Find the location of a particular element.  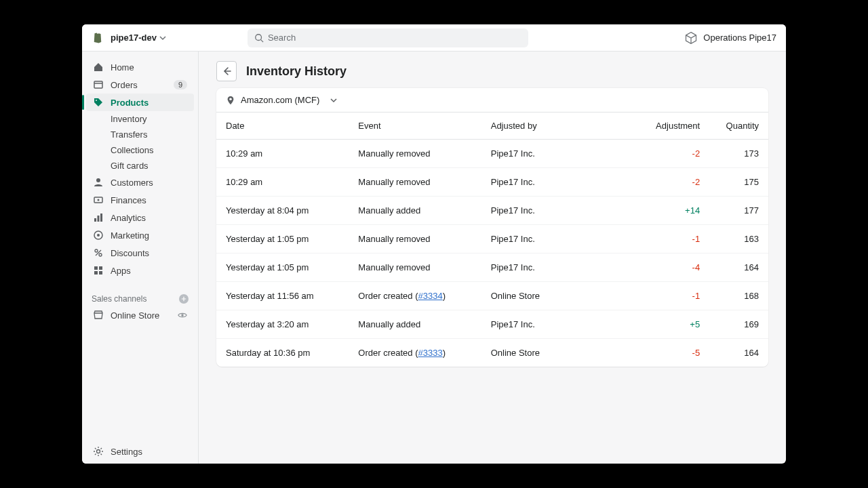

marketing-icon is located at coordinates (98, 235).